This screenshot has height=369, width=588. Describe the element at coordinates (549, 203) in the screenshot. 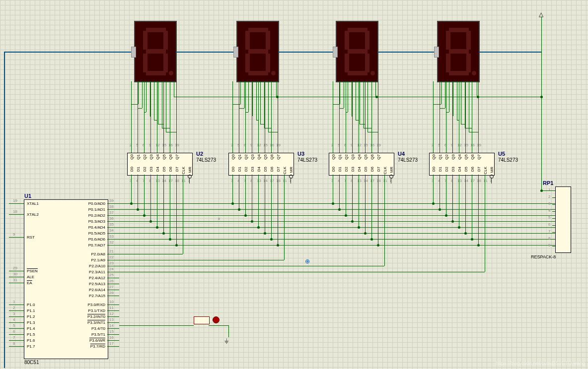

I see `rp1-pin: 3` at that location.